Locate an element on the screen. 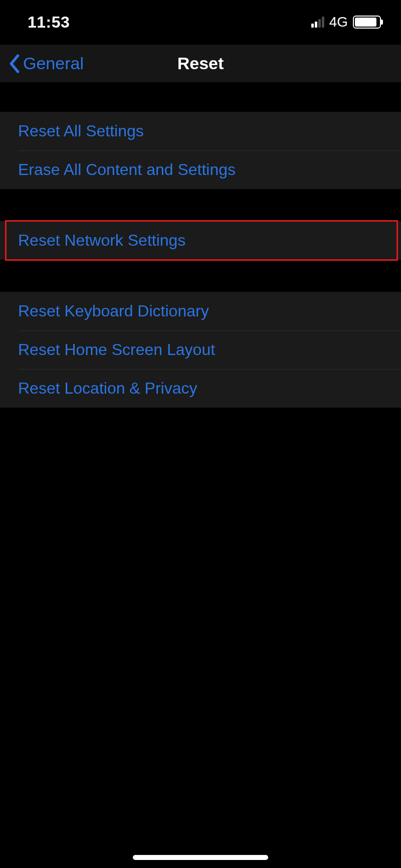 The height and width of the screenshot is (868, 401). row-label: Erase All Content and Settings is located at coordinates (127, 169).